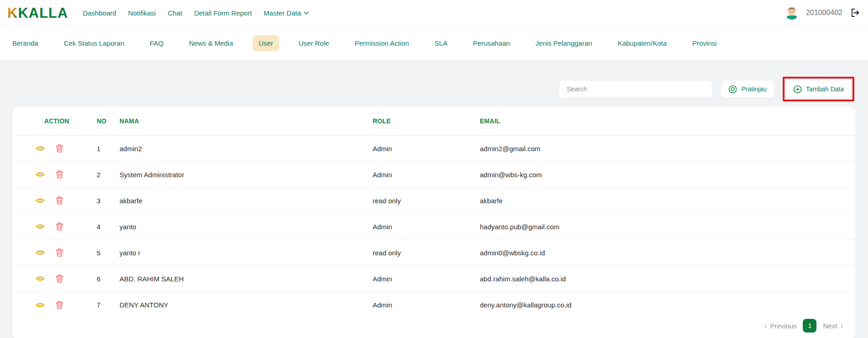 This screenshot has width=868, height=338. I want to click on cell-email: hadyanto.pub@gmail.com, so click(662, 227).